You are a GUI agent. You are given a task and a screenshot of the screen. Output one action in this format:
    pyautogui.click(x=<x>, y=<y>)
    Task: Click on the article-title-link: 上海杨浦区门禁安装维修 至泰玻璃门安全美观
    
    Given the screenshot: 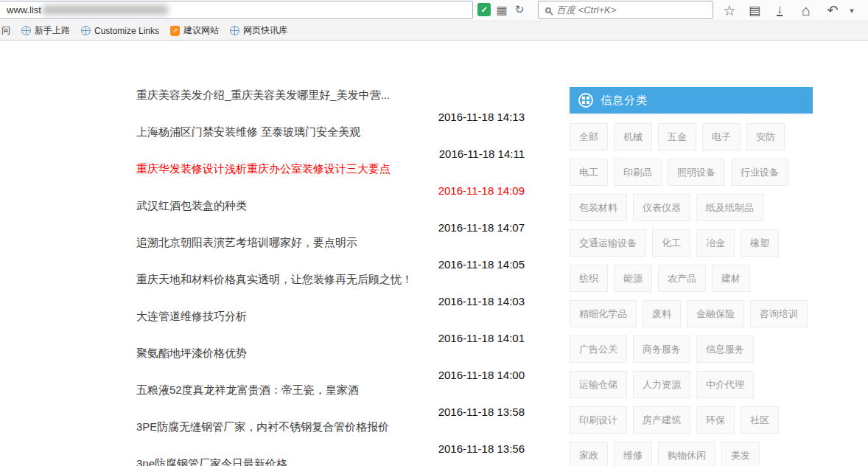 What is the action you would take?
    pyautogui.click(x=248, y=133)
    